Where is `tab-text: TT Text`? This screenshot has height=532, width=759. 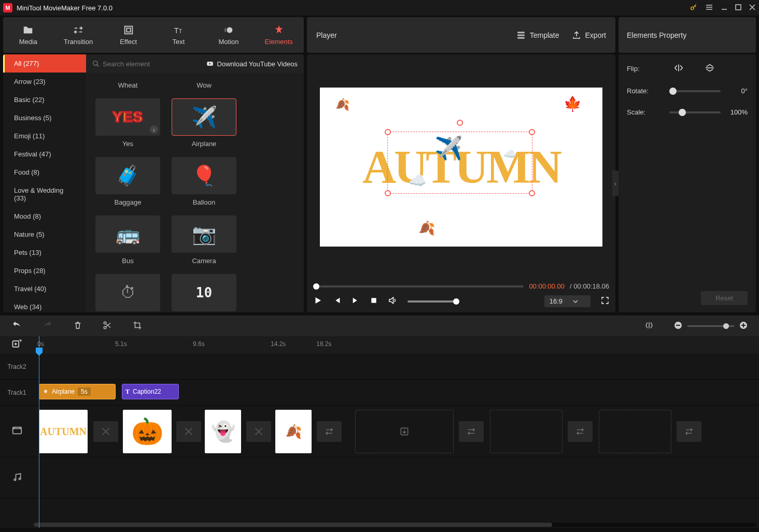
tab-text: TT Text is located at coordinates (178, 35).